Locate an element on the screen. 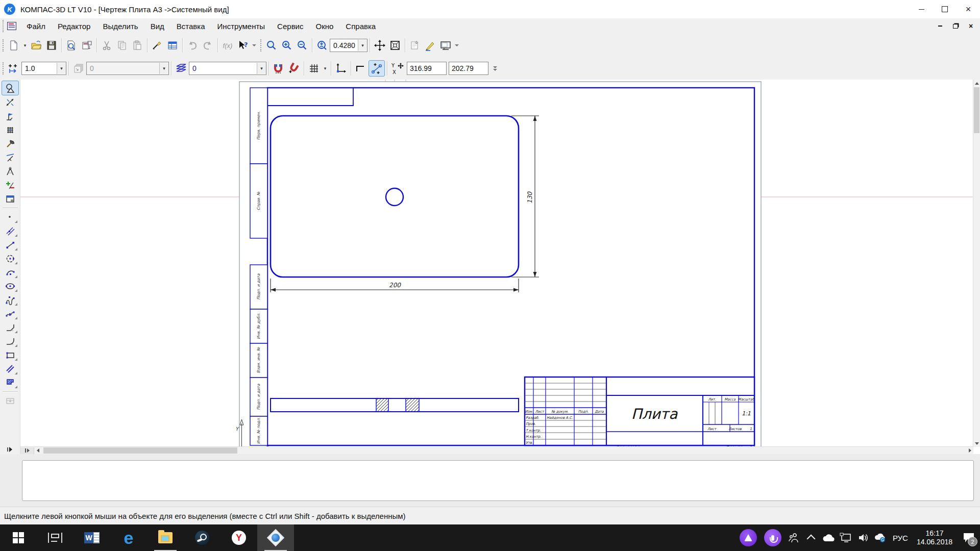 This screenshot has height=551, width=980. dimensions-panel-button is located at coordinates (10, 102).